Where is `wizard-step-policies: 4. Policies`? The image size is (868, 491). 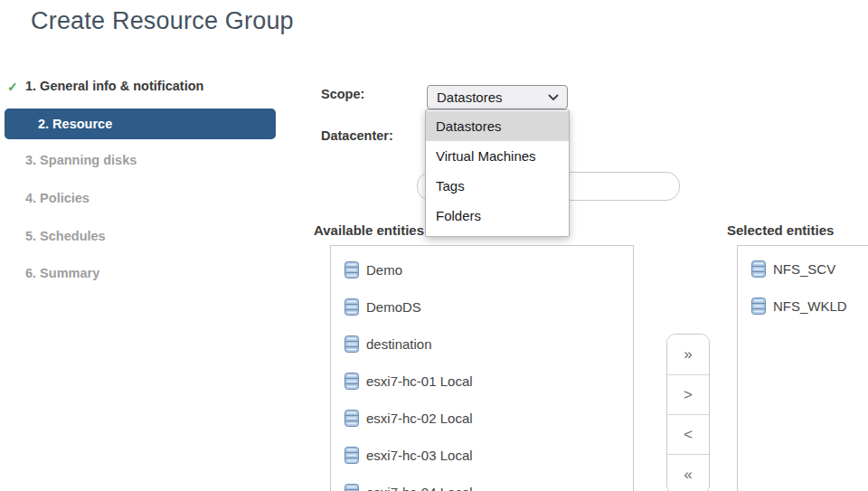
wizard-step-policies: 4. Policies is located at coordinates (58, 198).